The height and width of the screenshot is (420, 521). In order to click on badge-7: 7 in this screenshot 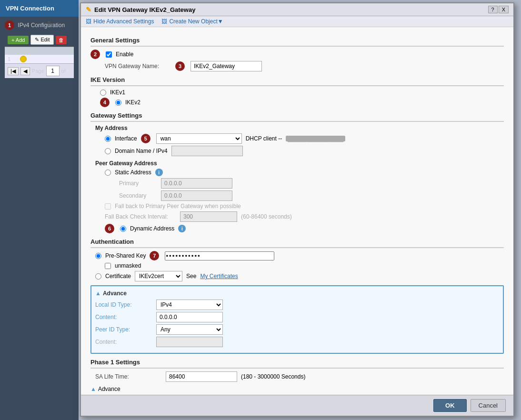, I will do `click(154, 256)`.